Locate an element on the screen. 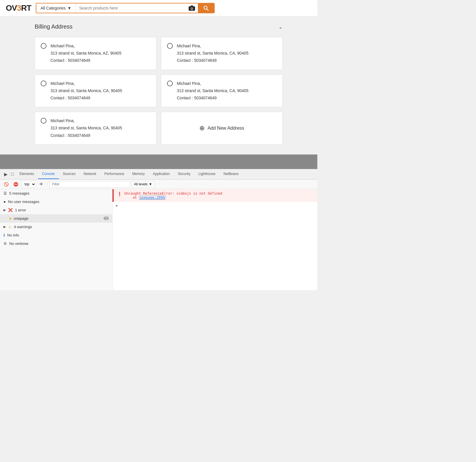  address-name-1: Michael Pina, is located at coordinates (86, 46).